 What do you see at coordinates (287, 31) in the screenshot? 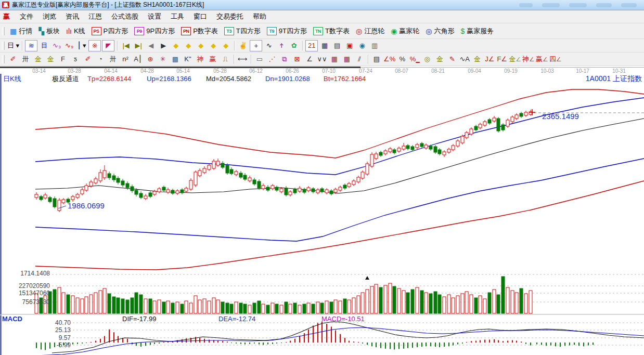
I see `toolbar1-button-7: T99T四方形` at bounding box center [287, 31].